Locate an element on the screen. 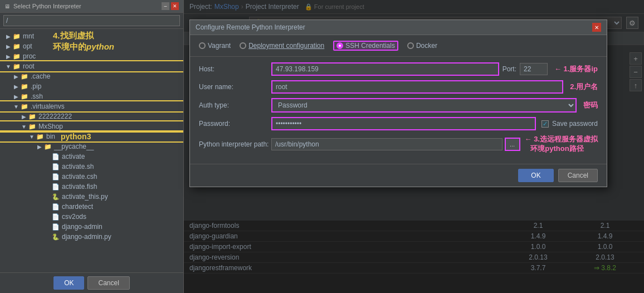  tree-item-activate: 📄 activate is located at coordinates (91, 157).